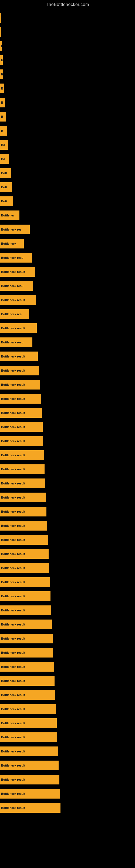  What do you see at coordinates (68, 102) in the screenshot?
I see `bar-row: B` at bounding box center [68, 102].